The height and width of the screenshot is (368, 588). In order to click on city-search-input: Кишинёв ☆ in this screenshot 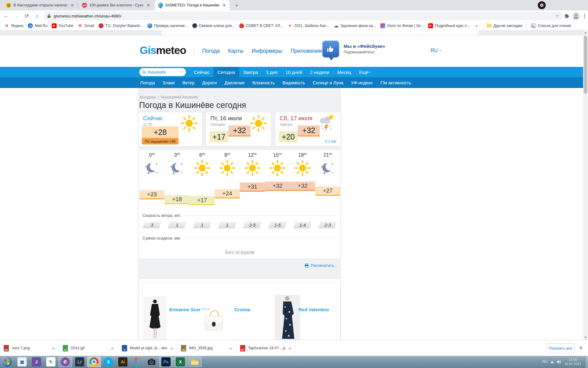, I will do `click(163, 72)`.